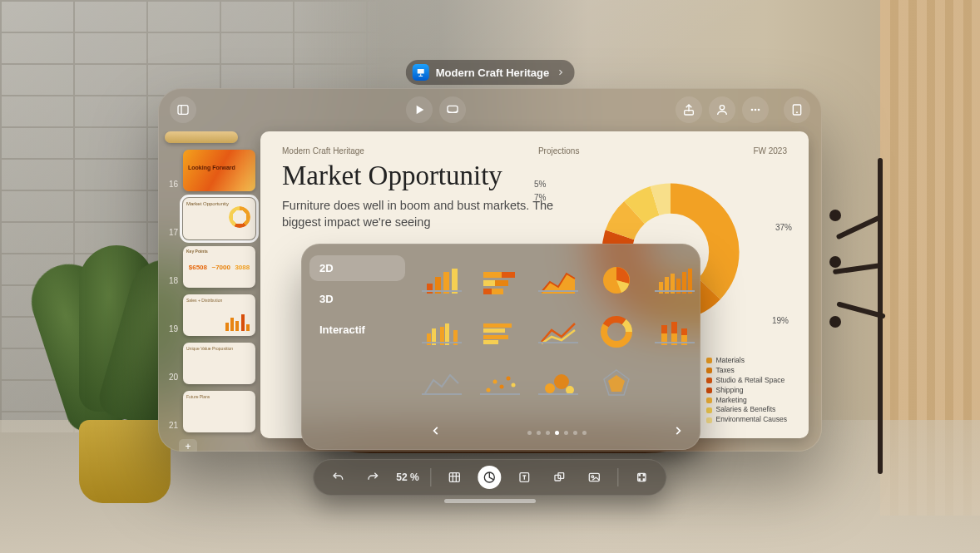 The width and height of the screenshot is (980, 553). Describe the element at coordinates (560, 73) in the screenshot. I see `chevron-right-icon` at that location.